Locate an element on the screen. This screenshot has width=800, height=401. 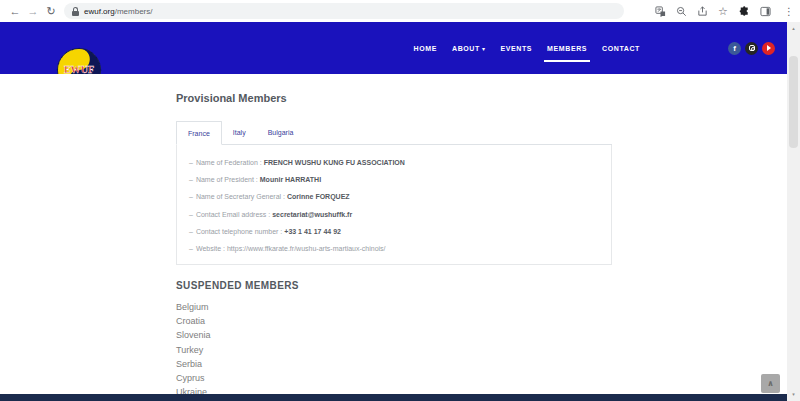
translate-icon is located at coordinates (660, 11).